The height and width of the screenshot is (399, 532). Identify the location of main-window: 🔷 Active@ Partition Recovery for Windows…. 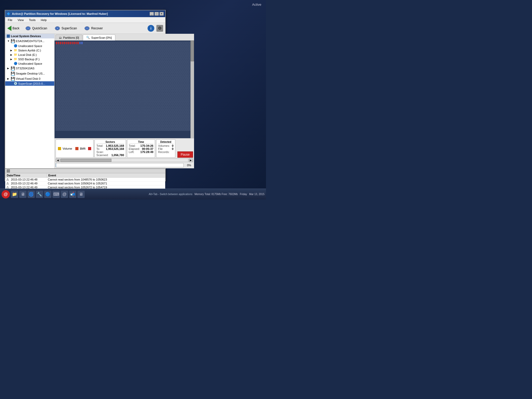
(85, 96).